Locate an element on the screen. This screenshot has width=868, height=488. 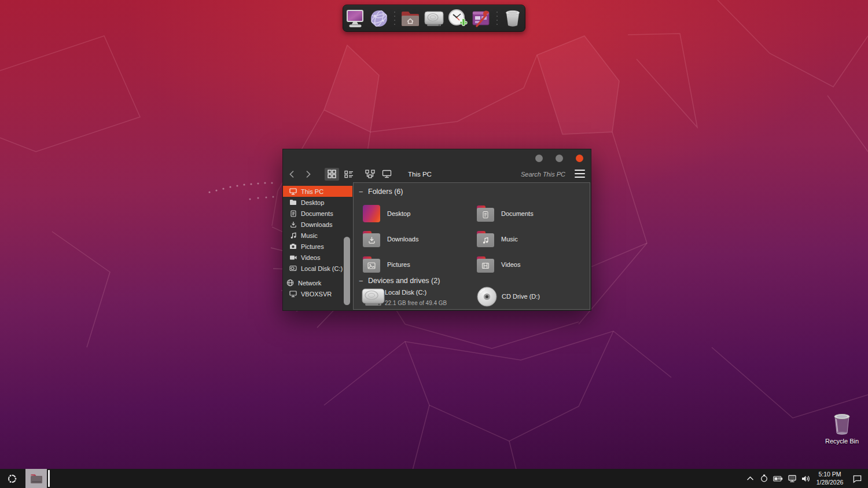
system-tray: 5:10 PM 1/28/2026 is located at coordinates (804, 478).